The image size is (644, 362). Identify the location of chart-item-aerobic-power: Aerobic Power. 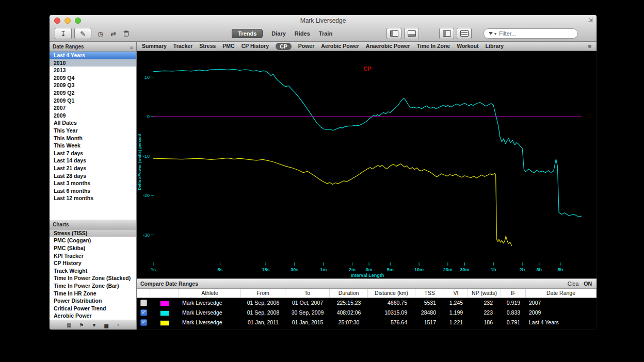
(93, 316).